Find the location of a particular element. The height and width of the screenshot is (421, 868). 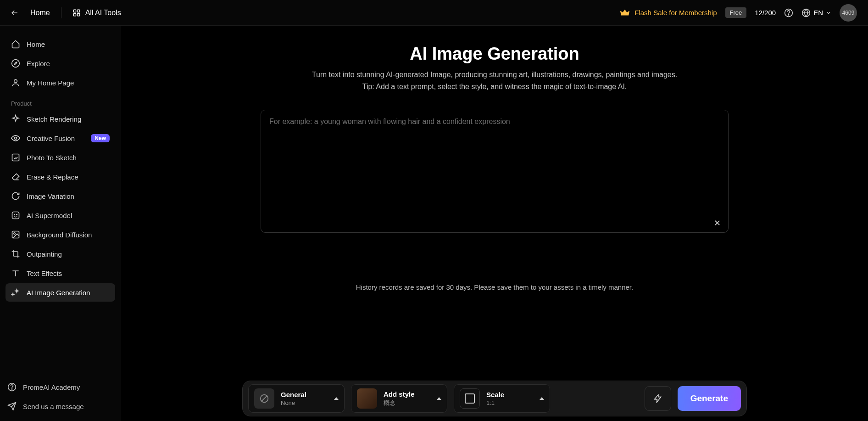

new-badge: New is located at coordinates (100, 138).